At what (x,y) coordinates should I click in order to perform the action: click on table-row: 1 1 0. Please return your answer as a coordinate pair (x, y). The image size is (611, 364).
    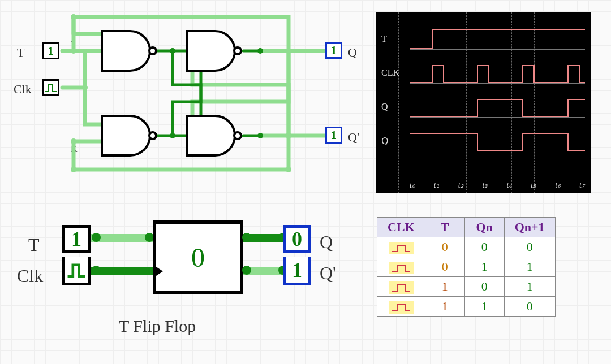
    Looking at the image, I should click on (466, 306).